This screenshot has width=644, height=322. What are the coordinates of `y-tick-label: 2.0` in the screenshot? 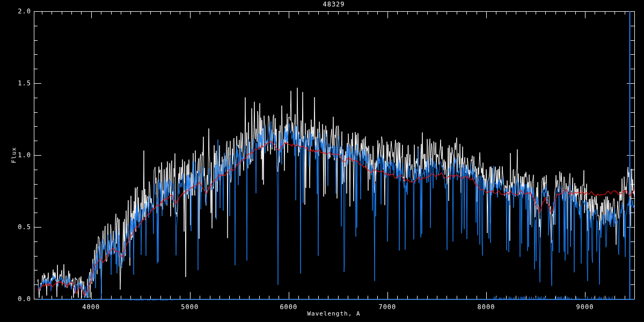 It's located at (25, 11).